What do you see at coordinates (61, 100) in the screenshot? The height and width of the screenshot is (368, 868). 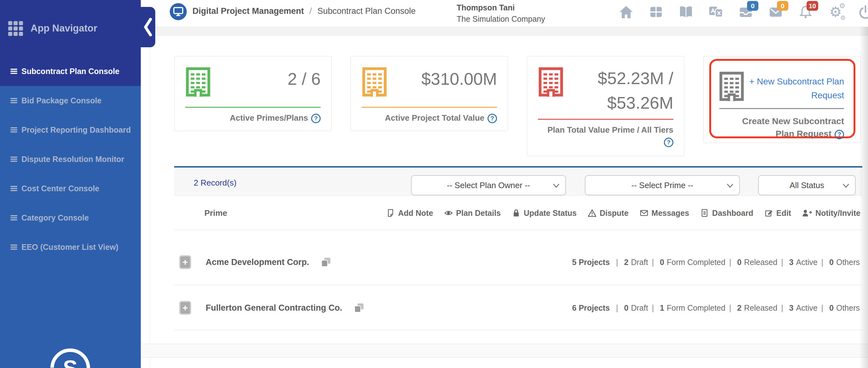 I see `sidebar-item-label: Bid Package Console` at bounding box center [61, 100].